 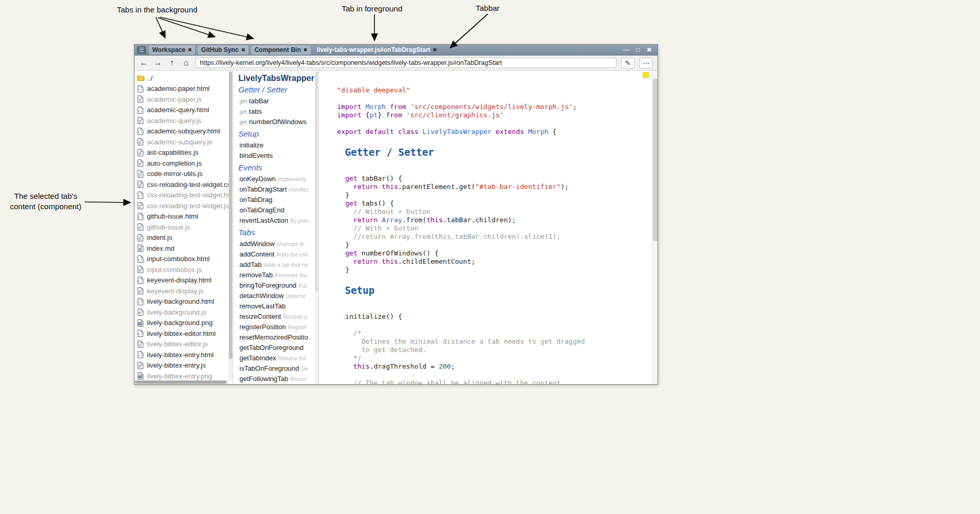 What do you see at coordinates (654, 227) in the screenshot?
I see `editor-scrollbar` at bounding box center [654, 227].